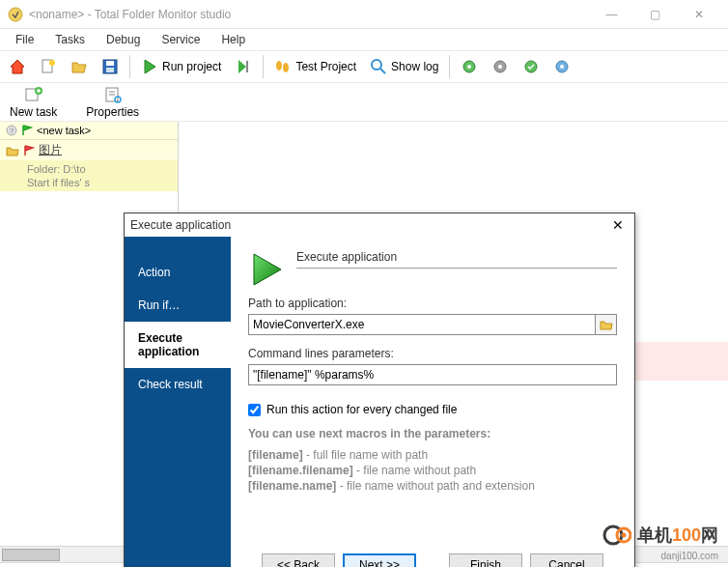  Describe the element at coordinates (298, 560) in the screenshot. I see `back-button: << Back` at that location.